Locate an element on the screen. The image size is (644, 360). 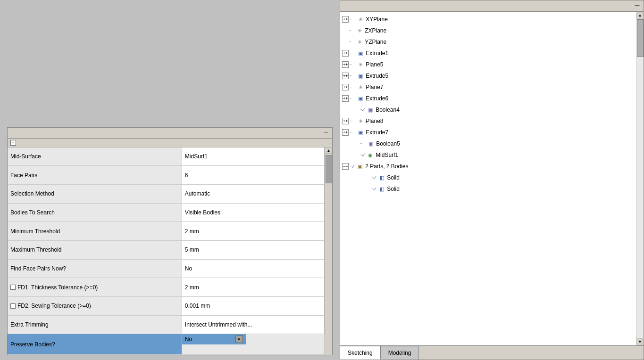
tree-item-label: Extrude6 is located at coordinates (377, 98).